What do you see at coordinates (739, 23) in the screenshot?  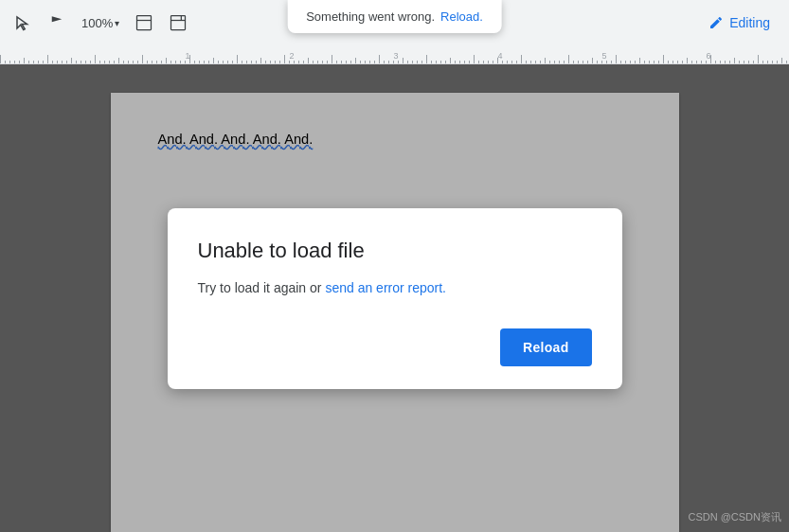 I see `editing-button: Editing` at bounding box center [739, 23].